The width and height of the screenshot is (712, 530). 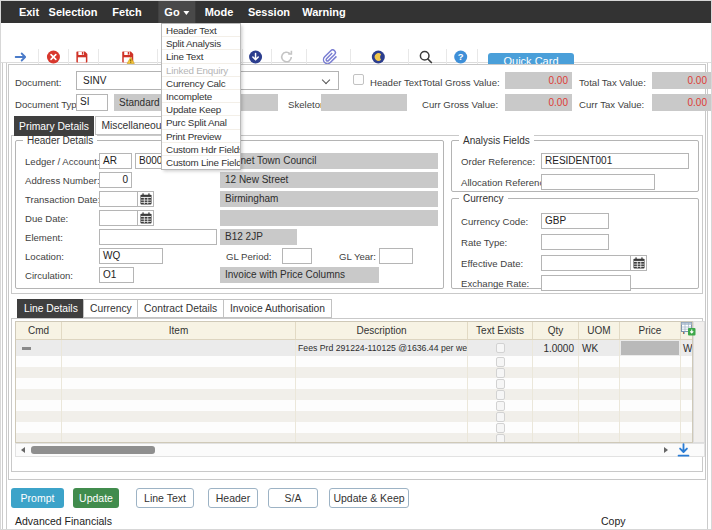 What do you see at coordinates (201, 96) in the screenshot?
I see `go-menu-incomplete: Incomplete` at bounding box center [201, 96].